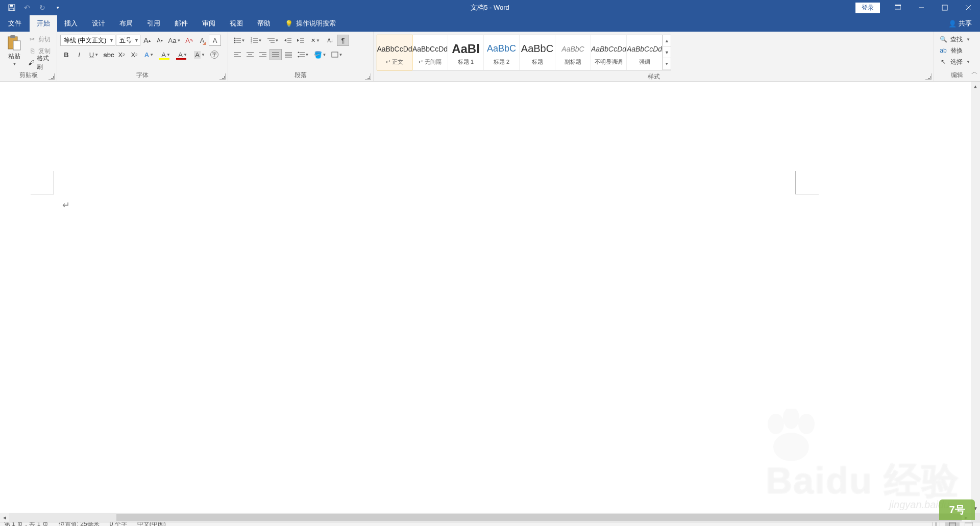 The image size is (980, 526). What do you see at coordinates (288, 40) in the screenshot?
I see `decrease-indent-button` at bounding box center [288, 40].